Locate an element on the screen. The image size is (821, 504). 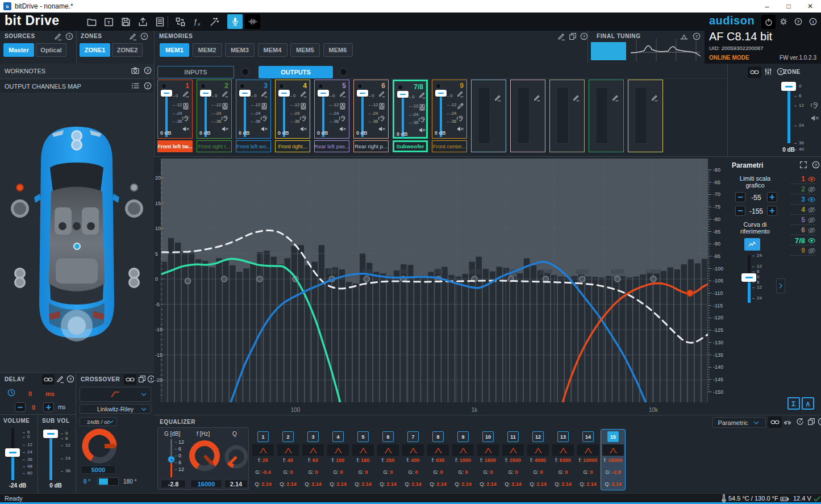
eq-band-13-g: G: 0 is located at coordinates (563, 472).